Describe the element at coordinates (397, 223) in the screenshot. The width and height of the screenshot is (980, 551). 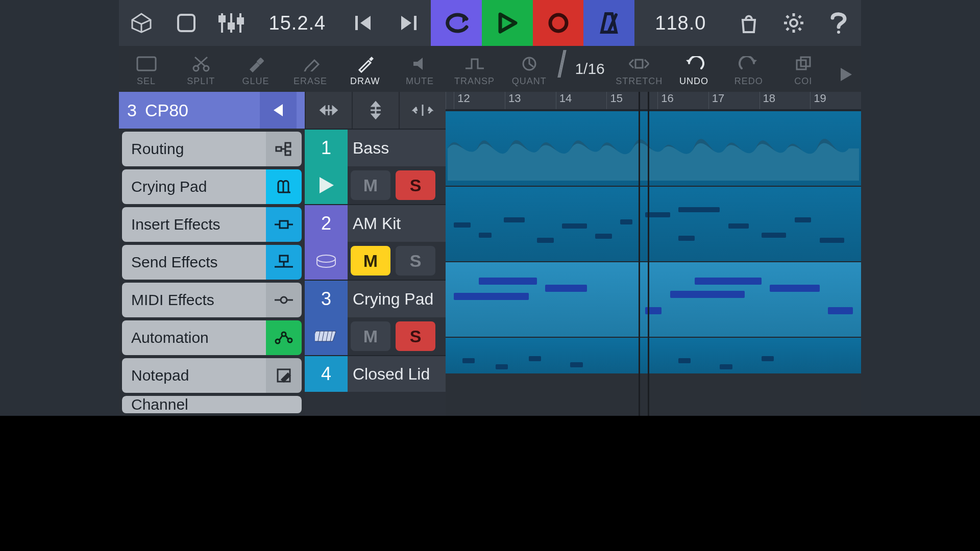
I see `track-name: AM Kit` at that location.